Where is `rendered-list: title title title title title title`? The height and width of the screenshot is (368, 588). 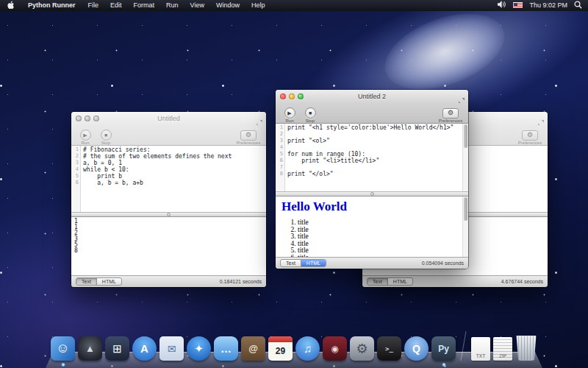
rendered-list: title title title title title title is located at coordinates (372, 238).